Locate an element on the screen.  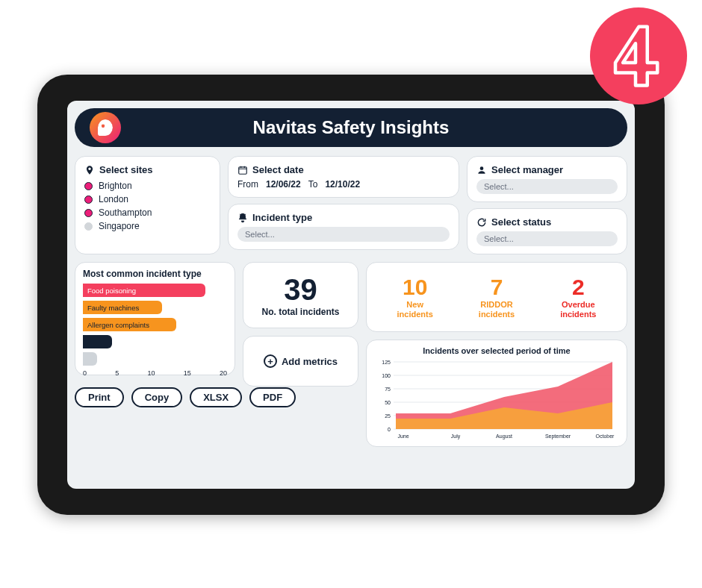
area-chart-title: Incidents over selected period of time is located at coordinates (497, 351).